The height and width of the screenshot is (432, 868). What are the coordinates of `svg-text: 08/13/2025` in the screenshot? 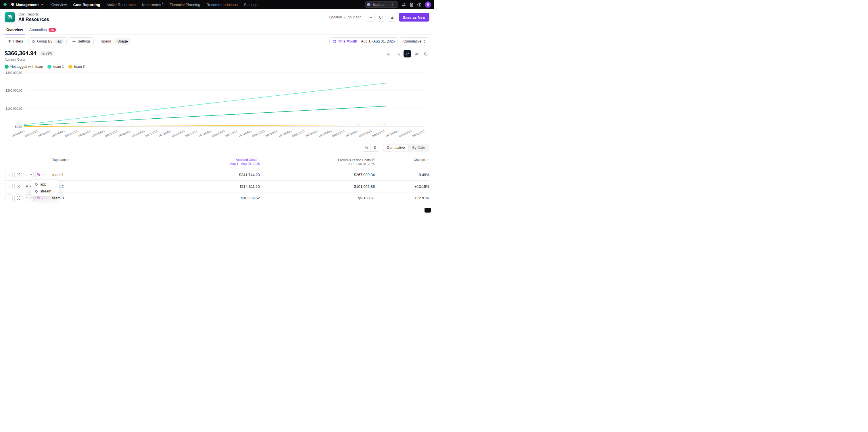 It's located at (179, 133).